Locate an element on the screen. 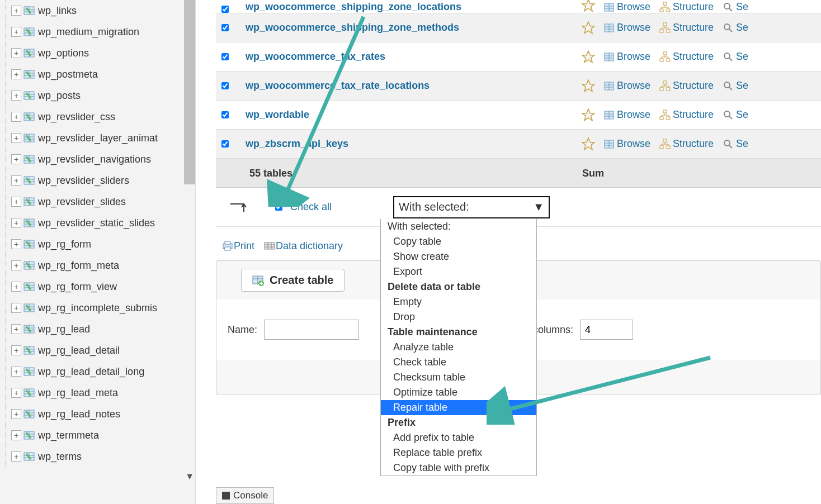  sidebar-item: +wp_revslider_sliders is located at coordinates (101, 180).